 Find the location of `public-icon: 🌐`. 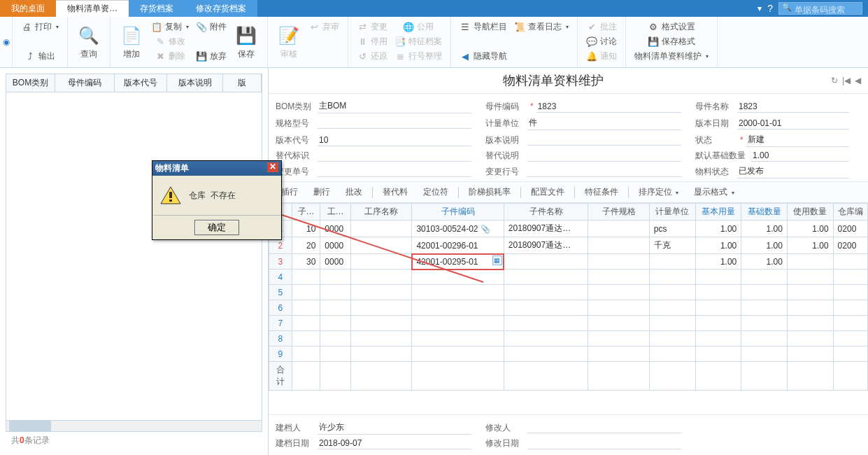

public-icon: 🌐 is located at coordinates (408, 27).